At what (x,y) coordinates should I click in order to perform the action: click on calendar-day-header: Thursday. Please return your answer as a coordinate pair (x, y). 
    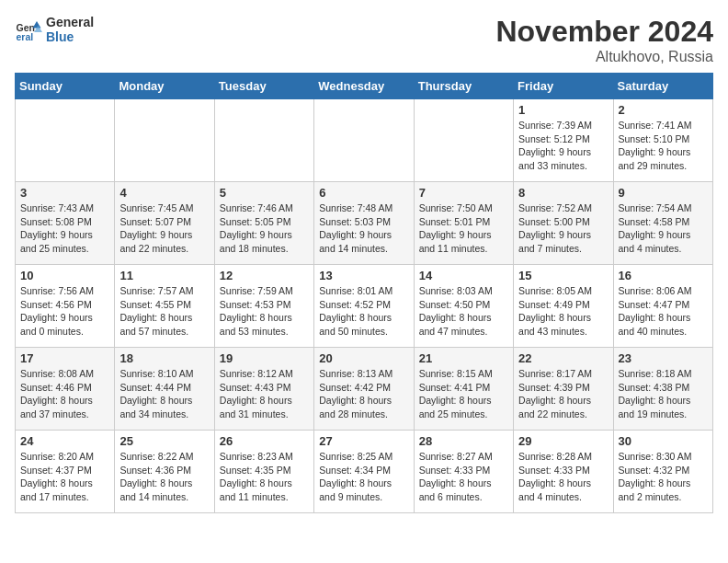
    Looking at the image, I should click on (463, 86).